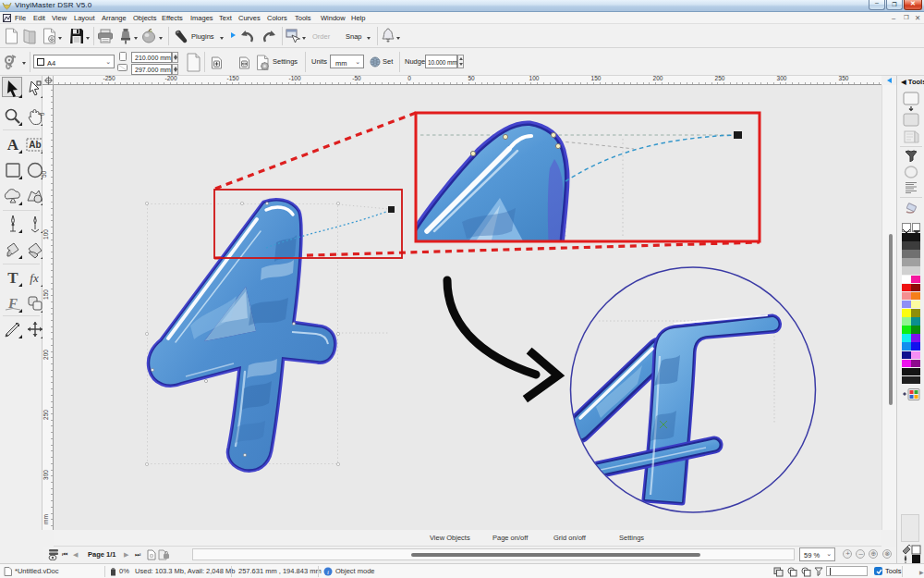 The height and width of the screenshot is (578, 924). What do you see at coordinates (13, 144) in the screenshot?
I see `svg-text: A` at bounding box center [13, 144].